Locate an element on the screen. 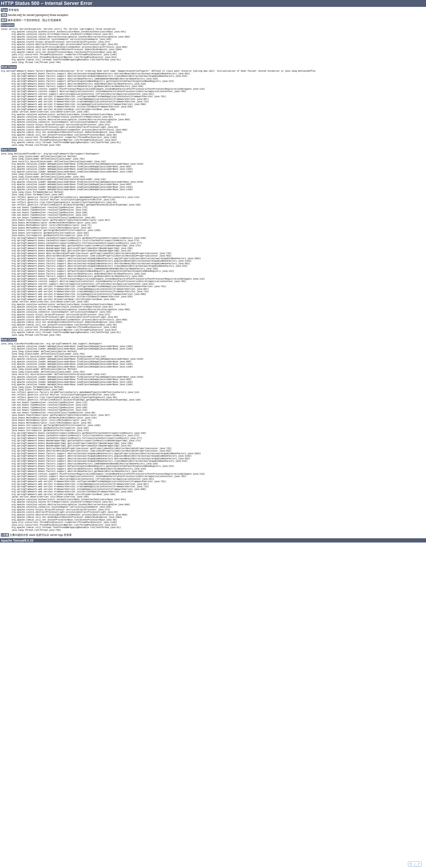 This screenshot has height=868, width=426. rootcause3-header: Root Cause is located at coordinates (213, 340).